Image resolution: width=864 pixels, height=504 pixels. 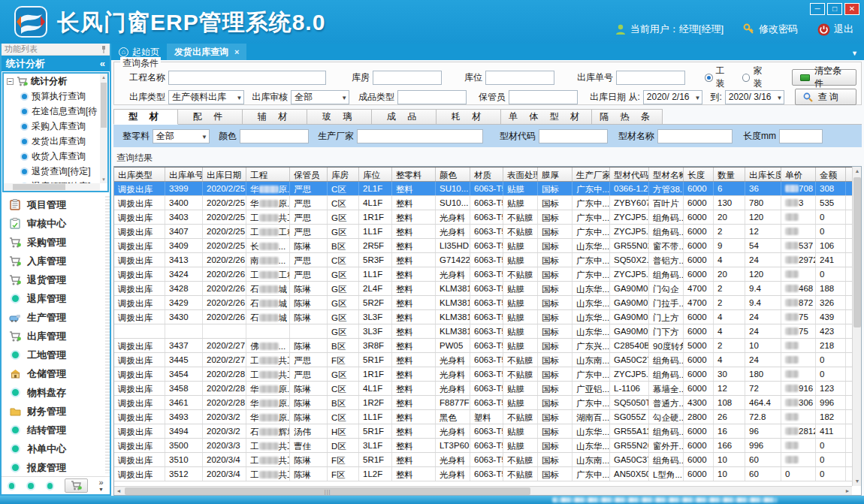 What do you see at coordinates (52, 96) in the screenshot?
I see `tree-item-0: 预算执行查询` at bounding box center [52, 96].